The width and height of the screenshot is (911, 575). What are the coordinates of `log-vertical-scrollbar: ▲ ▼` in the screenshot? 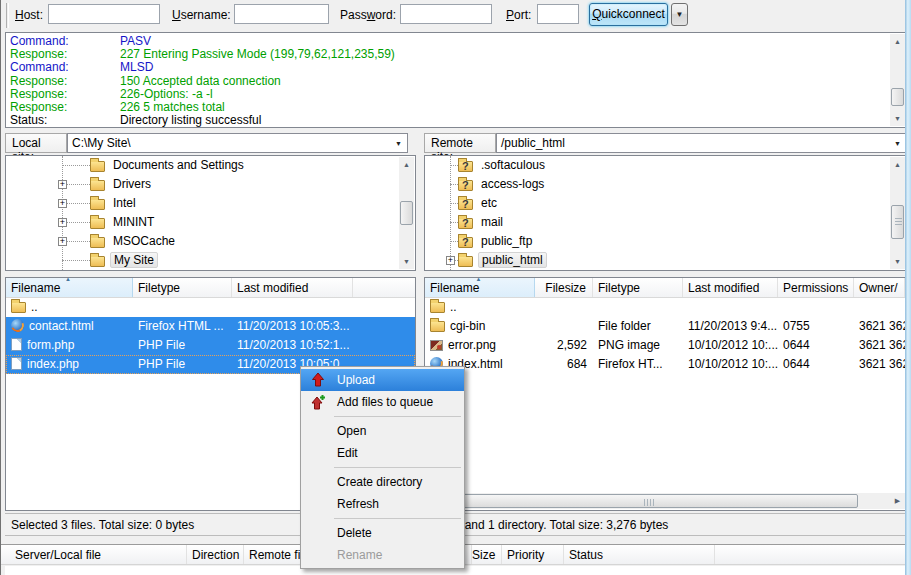 It's located at (898, 80).